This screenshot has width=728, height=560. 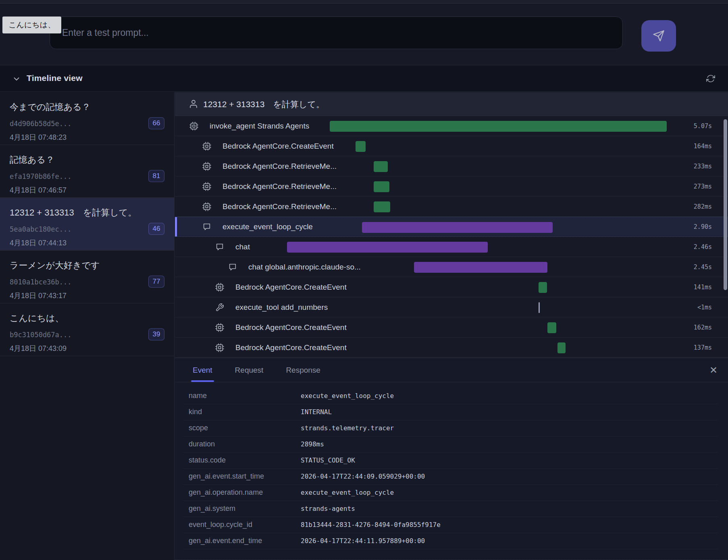 I want to click on session-title: 今までの記憶ある？, so click(x=87, y=107).